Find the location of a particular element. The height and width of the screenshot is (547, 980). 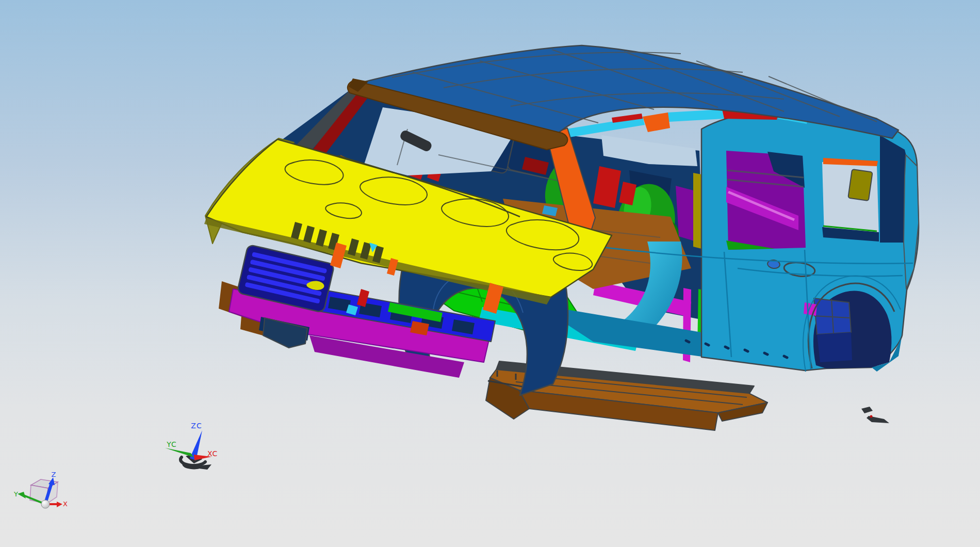

abs-origin-sphere is located at coordinates (45, 504).